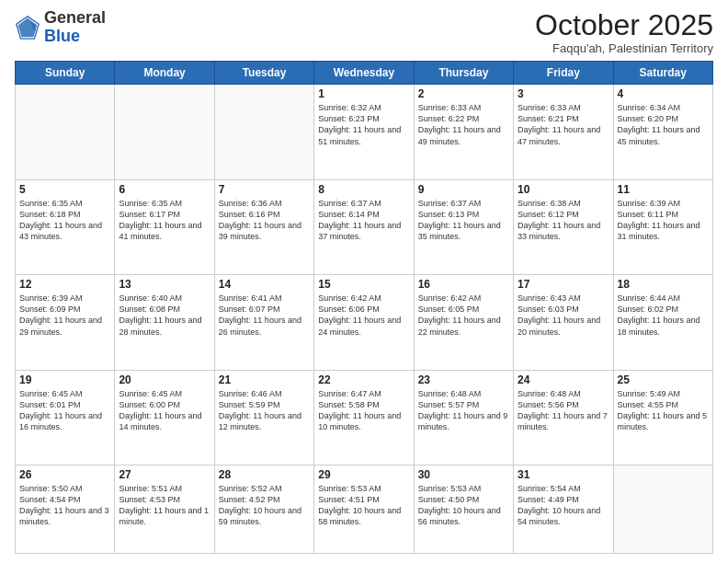 This screenshot has width=728, height=563. What do you see at coordinates (364, 125) in the screenshot?
I see `day-info: Sunrise: 6:32 AM Sunset: 6:23 PM Dayligh…` at bounding box center [364, 125].